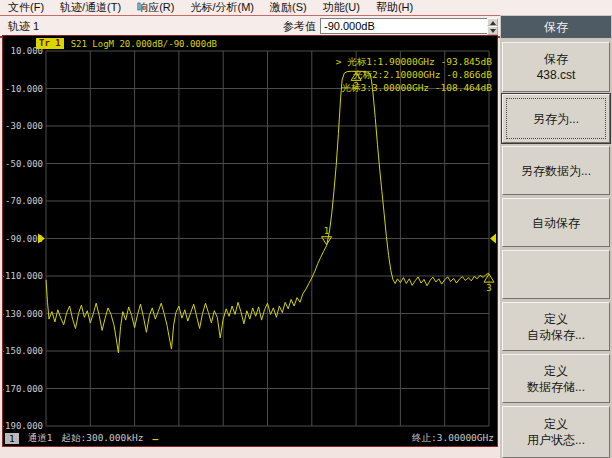 The image size is (612, 458). I want to click on menu-stimulus: 激励(S), so click(288, 8).